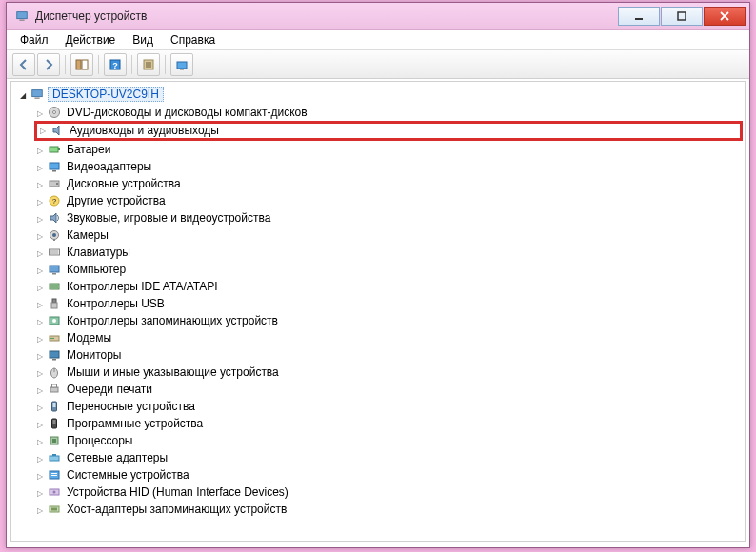 This screenshot has height=552, width=756. Describe the element at coordinates (96, 269) in the screenshot. I see `node-label: Компьютер` at that location.